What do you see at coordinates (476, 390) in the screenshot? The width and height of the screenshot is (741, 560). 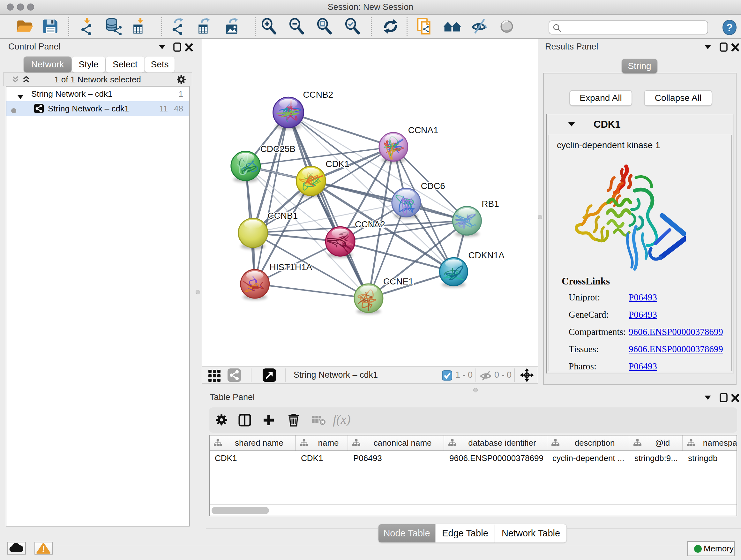 I see `horizontal-splitter-handle` at bounding box center [476, 390].